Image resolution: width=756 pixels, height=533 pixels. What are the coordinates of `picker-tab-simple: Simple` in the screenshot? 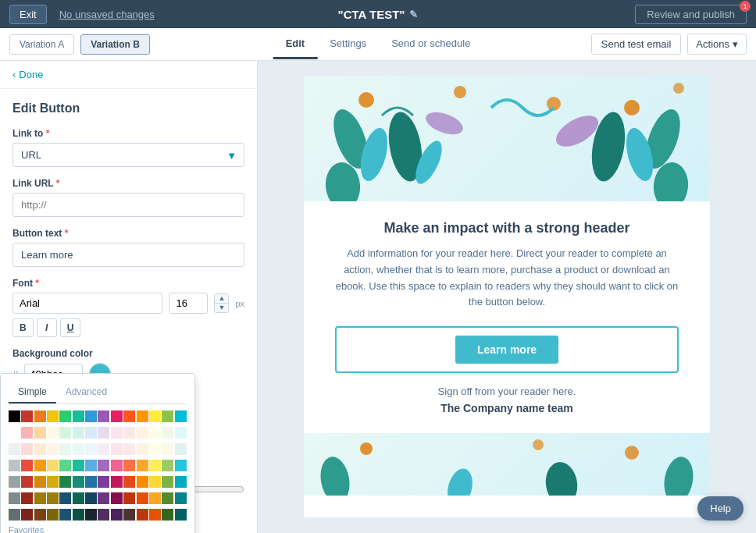 It's located at (33, 393).